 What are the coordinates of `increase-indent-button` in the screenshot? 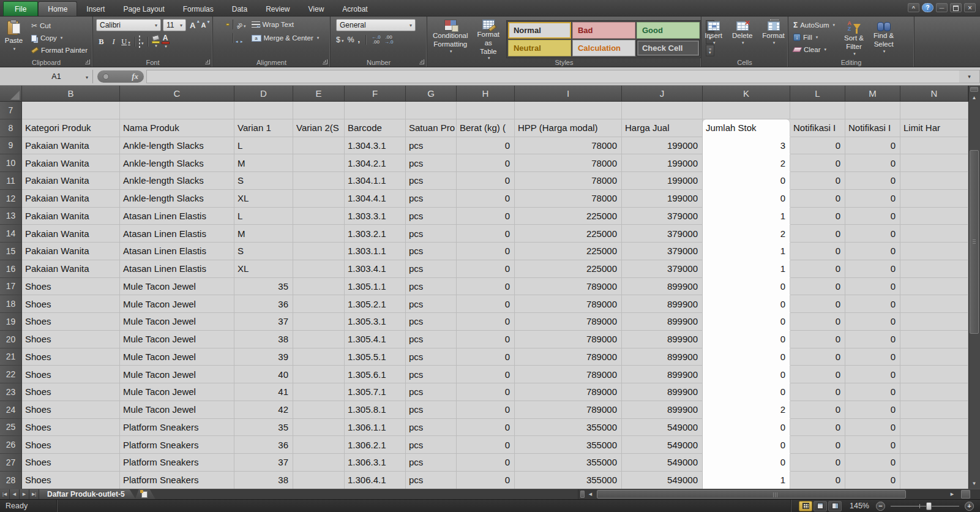 It's located at (243, 38).